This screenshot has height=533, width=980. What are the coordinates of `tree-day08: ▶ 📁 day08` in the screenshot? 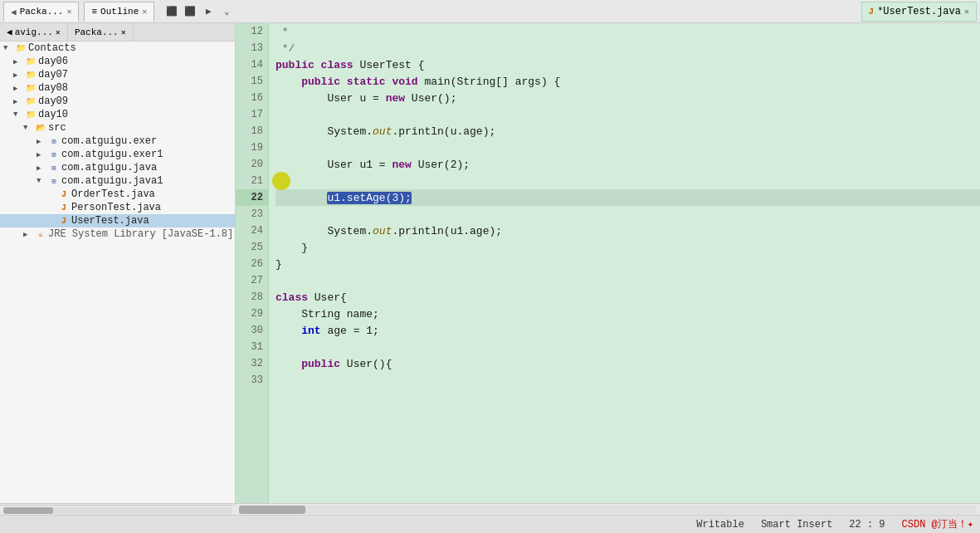 It's located at (118, 88).